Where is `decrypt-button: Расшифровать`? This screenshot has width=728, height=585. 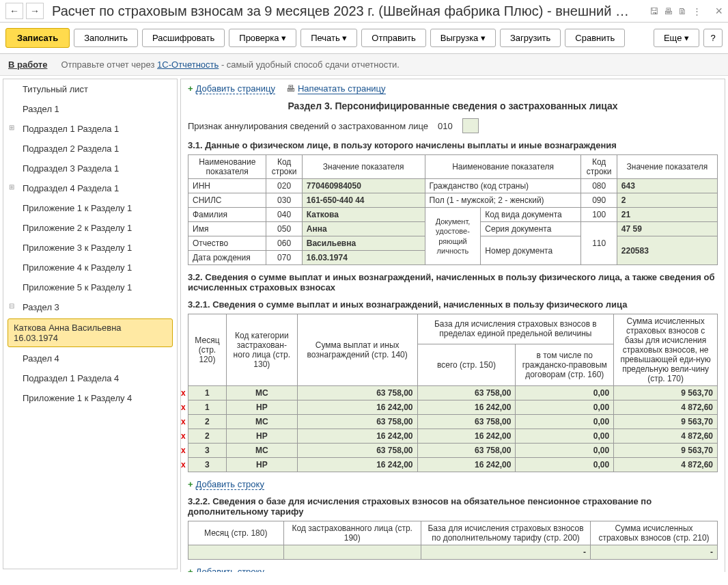
decrypt-button: Расшифровать is located at coordinates (183, 38).